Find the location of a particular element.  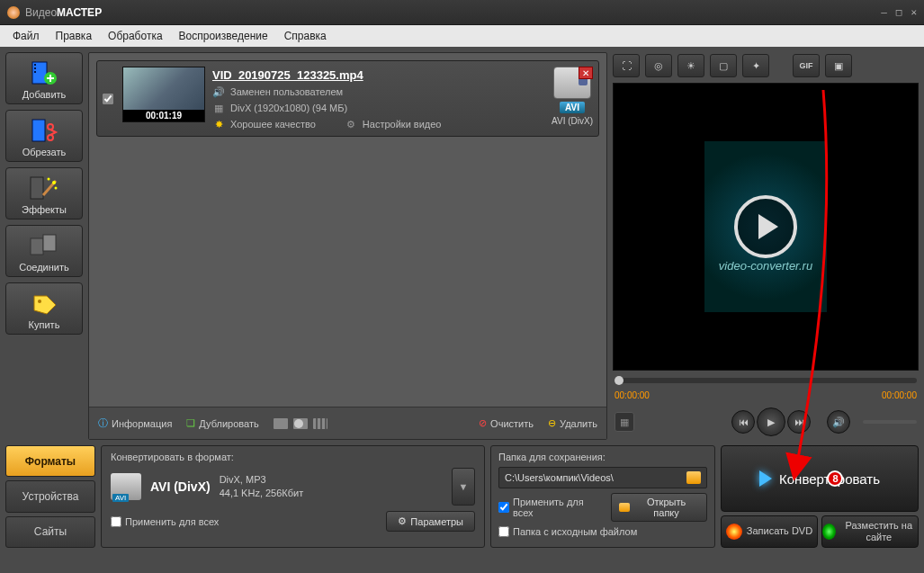

burn-dvd-button: Записать DVD is located at coordinates (769, 532).